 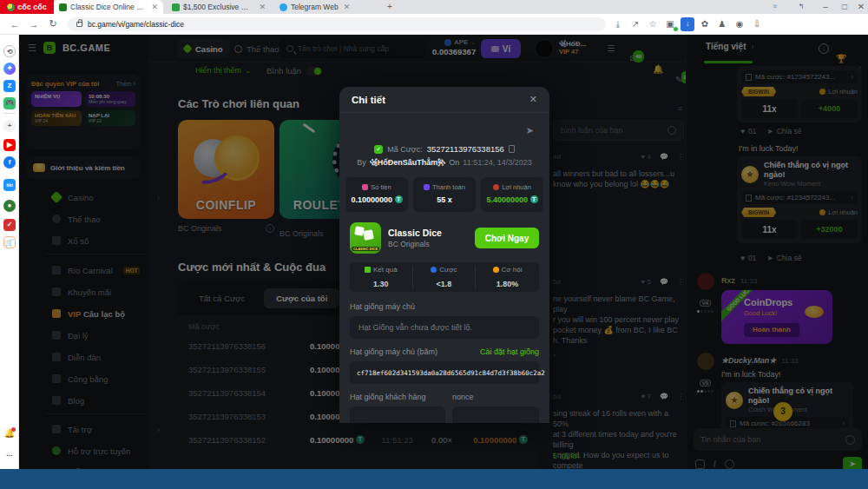 I want to click on extension-b-icon: ♟, so click(x=722, y=24).